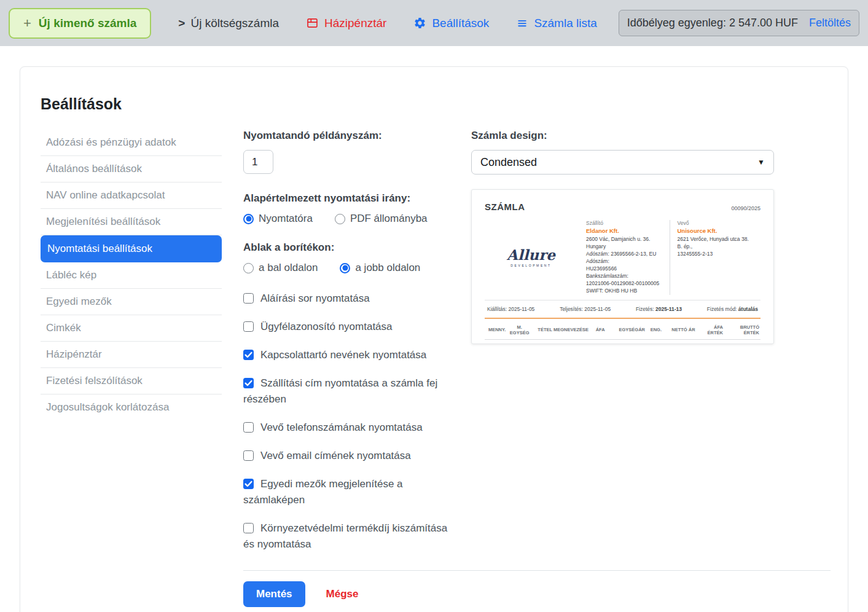 This screenshot has width=868, height=612. I want to click on invoice-list-label: Számla lista, so click(565, 23).